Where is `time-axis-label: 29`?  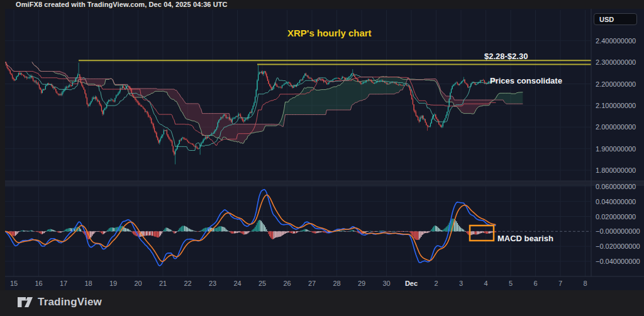
time-axis-label: 29 is located at coordinates (362, 283).